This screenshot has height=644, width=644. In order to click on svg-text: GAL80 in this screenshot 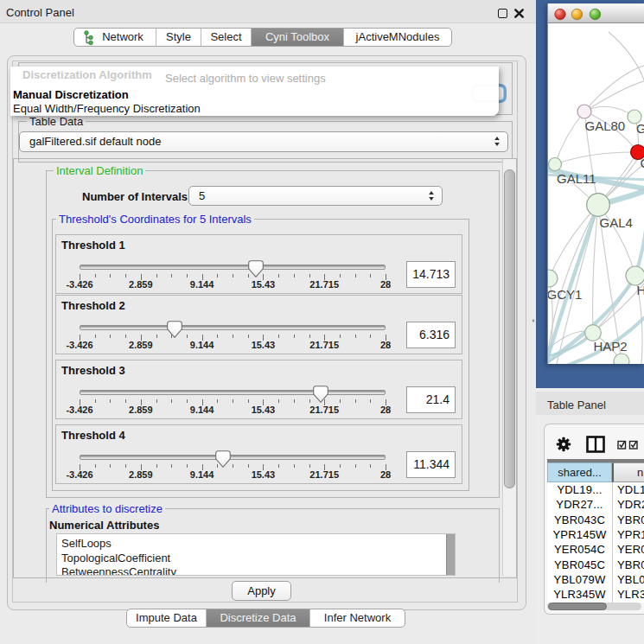, I will do `click(605, 126)`.